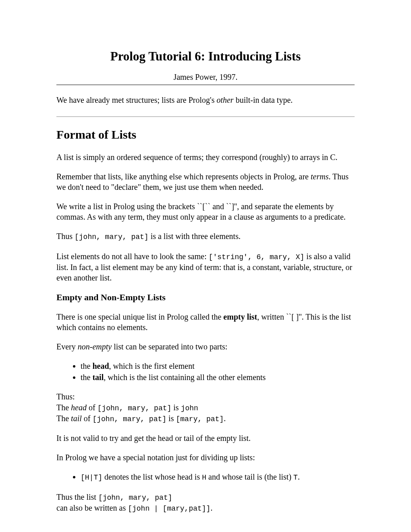  Describe the element at coordinates (206, 85) in the screenshot. I see `divider-under-byline` at that location.